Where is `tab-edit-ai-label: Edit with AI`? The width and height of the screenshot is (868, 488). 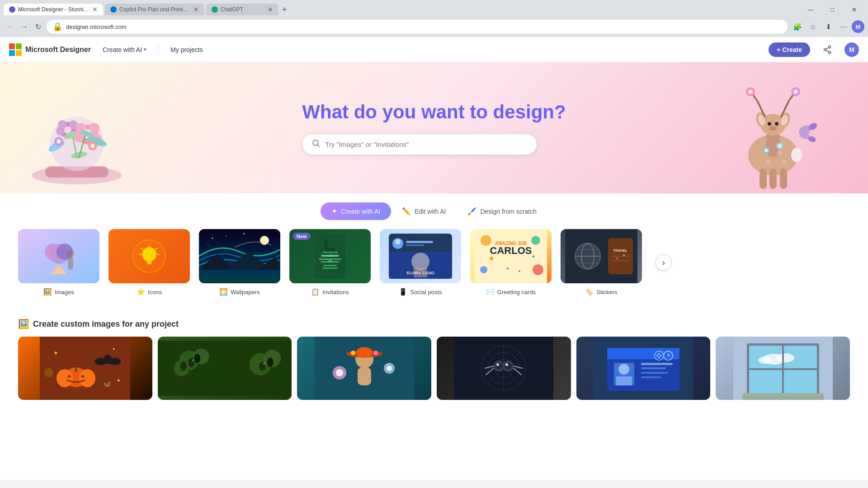 tab-edit-ai-label: Edit with AI is located at coordinates (430, 211).